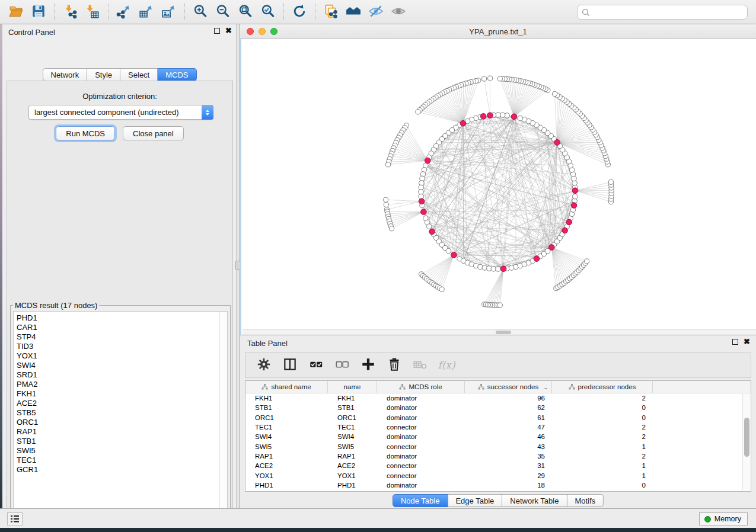 Image resolution: width=756 pixels, height=532 pixels. I want to click on tab-edge-table: Edge Table, so click(475, 501).